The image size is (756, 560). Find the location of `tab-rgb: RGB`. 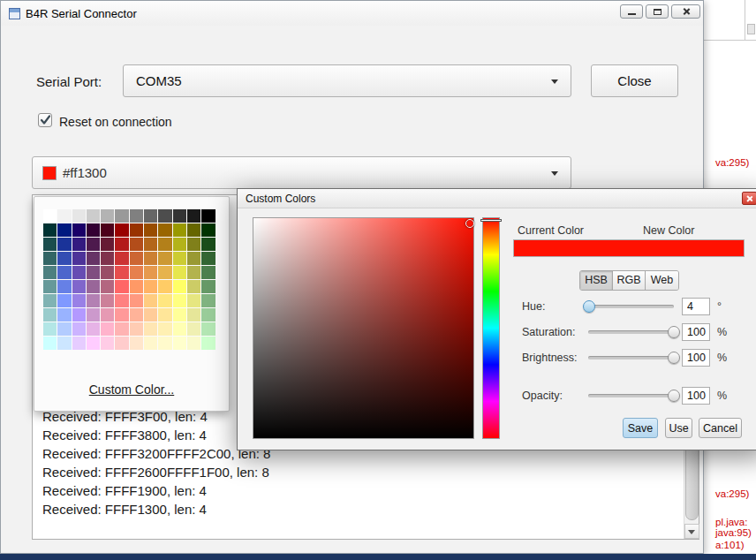

tab-rgb: RGB is located at coordinates (629, 281).